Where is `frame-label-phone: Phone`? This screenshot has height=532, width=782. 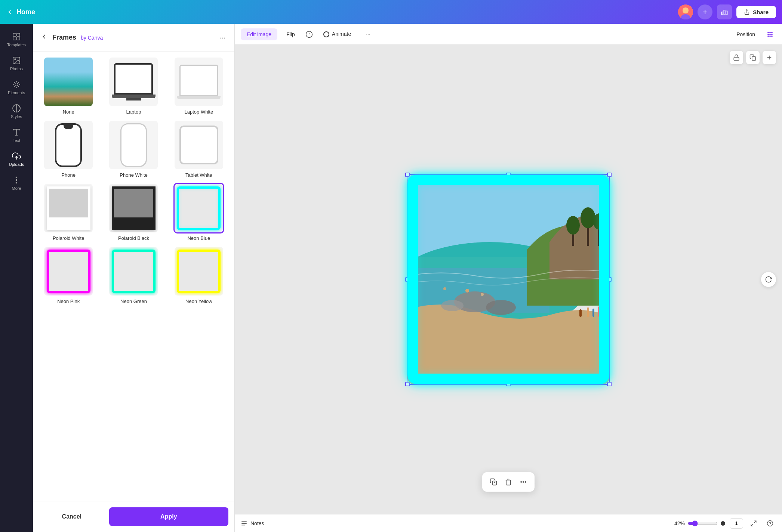
frame-label-phone: Phone is located at coordinates (68, 175).